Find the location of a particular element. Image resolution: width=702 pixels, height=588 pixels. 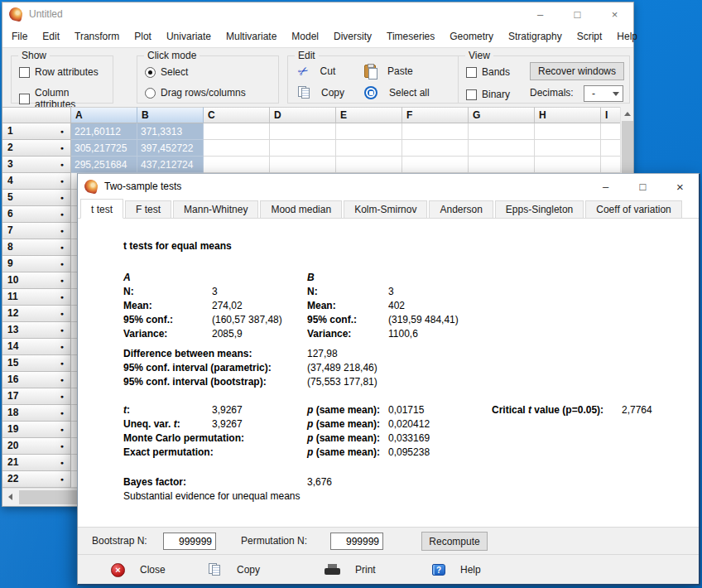

maximize-button: □ is located at coordinates (578, 14).